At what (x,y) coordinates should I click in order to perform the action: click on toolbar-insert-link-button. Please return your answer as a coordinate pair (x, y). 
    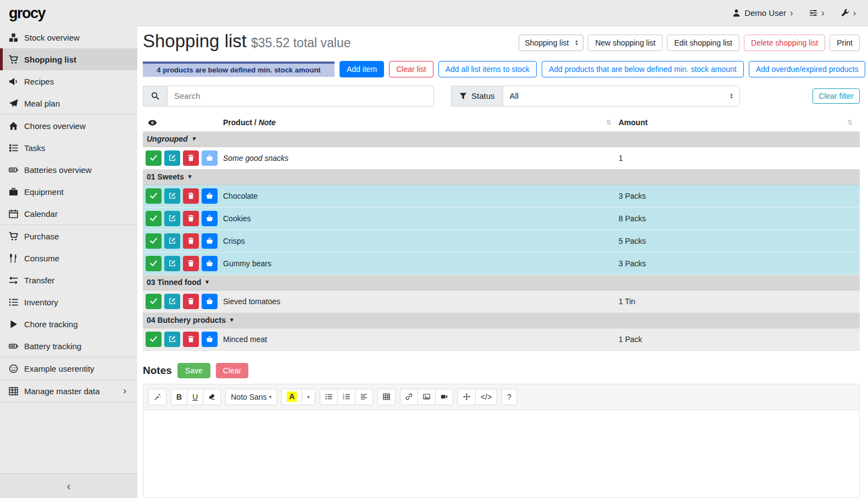
    Looking at the image, I should click on (409, 397).